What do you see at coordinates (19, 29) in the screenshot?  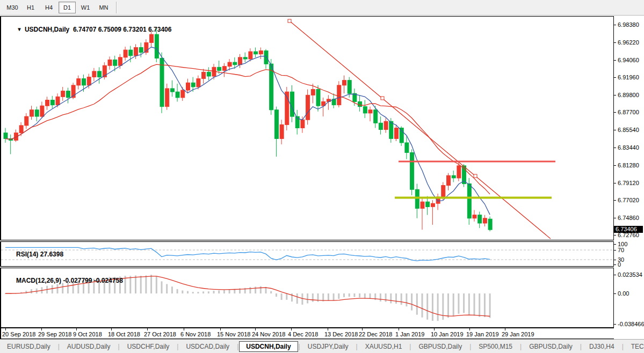 I see `chart-dropdown-icon: ▼` at bounding box center [19, 29].